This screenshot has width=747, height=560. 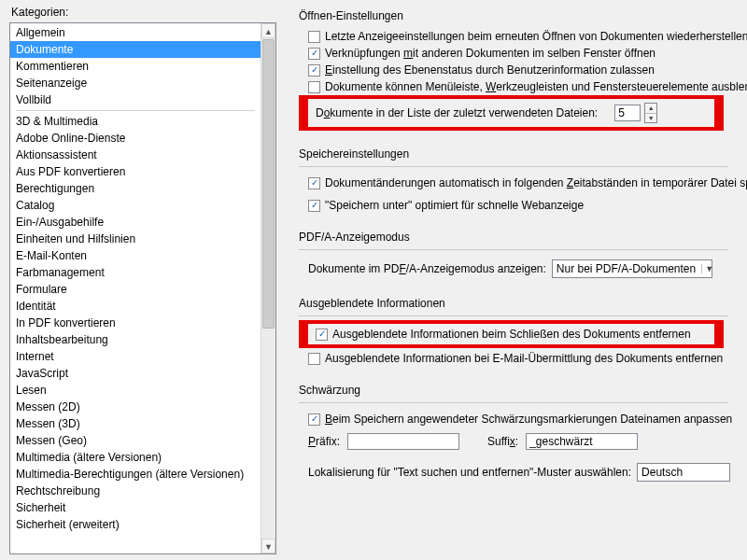 What do you see at coordinates (626, 269) in the screenshot?
I see `pdfa-select-value: Nur bei PDF/A-Dokumenten` at bounding box center [626, 269].